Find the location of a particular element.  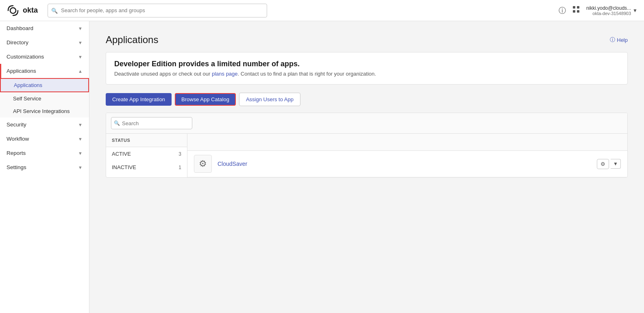

help-circle-icon: ⓘ is located at coordinates (612, 40).